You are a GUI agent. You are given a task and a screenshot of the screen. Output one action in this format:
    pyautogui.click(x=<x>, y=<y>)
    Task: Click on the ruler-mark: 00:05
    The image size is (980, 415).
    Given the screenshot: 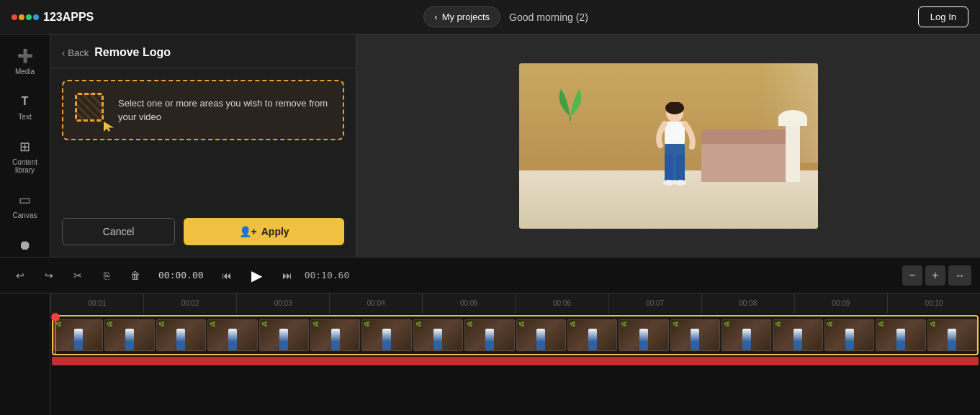 What is the action you would take?
    pyautogui.click(x=468, y=304)
    